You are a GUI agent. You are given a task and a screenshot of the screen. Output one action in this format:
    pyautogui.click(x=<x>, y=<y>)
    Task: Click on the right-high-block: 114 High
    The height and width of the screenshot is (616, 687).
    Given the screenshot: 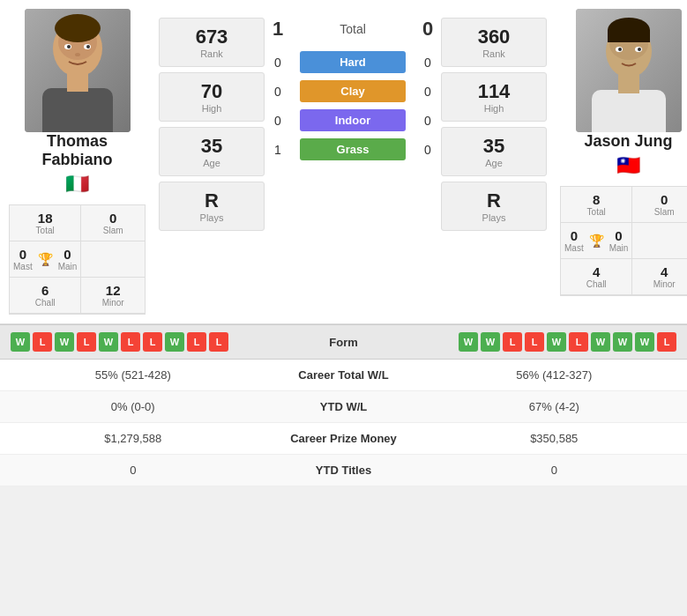 What is the action you would take?
    pyautogui.click(x=494, y=97)
    